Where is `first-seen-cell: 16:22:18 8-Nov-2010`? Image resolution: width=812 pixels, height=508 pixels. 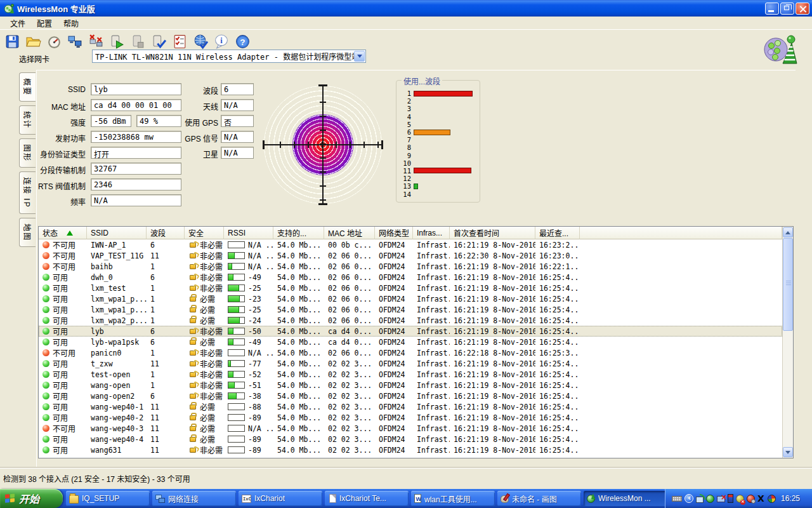
first-seen-cell: 16:22:18 8-Nov-2010 is located at coordinates (492, 353).